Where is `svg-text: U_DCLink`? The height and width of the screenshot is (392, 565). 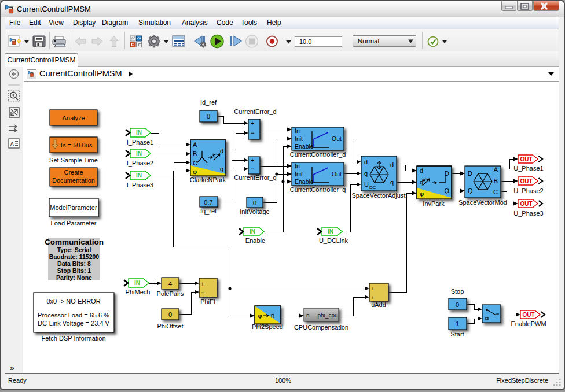
svg-text: U_DCLink is located at coordinates (333, 241).